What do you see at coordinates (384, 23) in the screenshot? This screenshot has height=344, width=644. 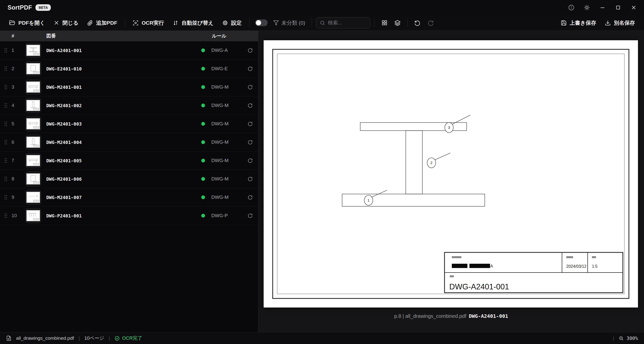 I see `grid-view-icon` at bounding box center [384, 23].